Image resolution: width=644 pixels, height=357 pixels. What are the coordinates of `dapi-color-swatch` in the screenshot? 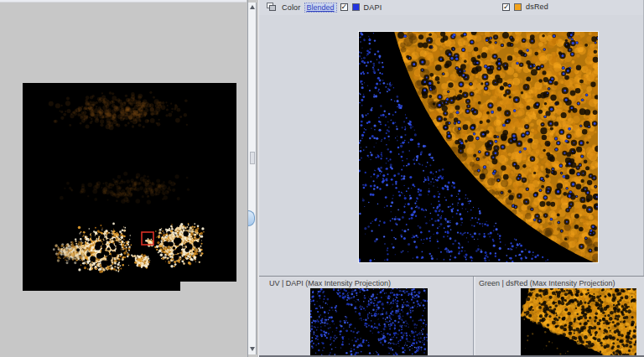 It's located at (356, 7).